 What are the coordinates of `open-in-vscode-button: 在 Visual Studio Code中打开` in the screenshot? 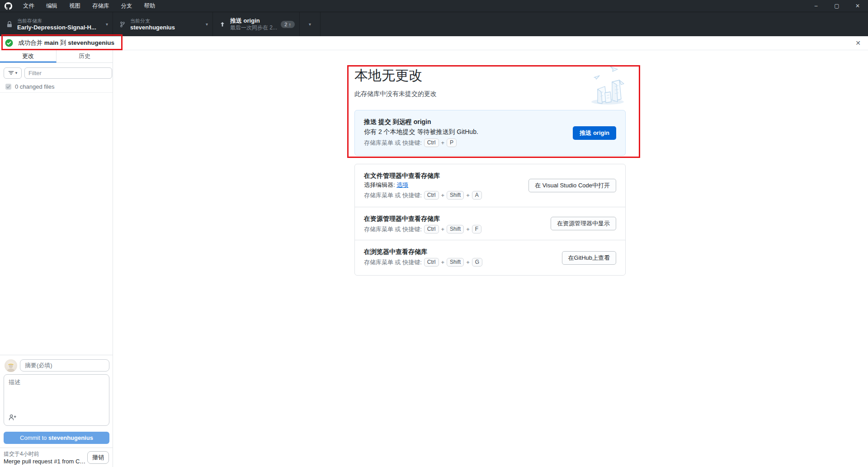 It's located at (572, 186).